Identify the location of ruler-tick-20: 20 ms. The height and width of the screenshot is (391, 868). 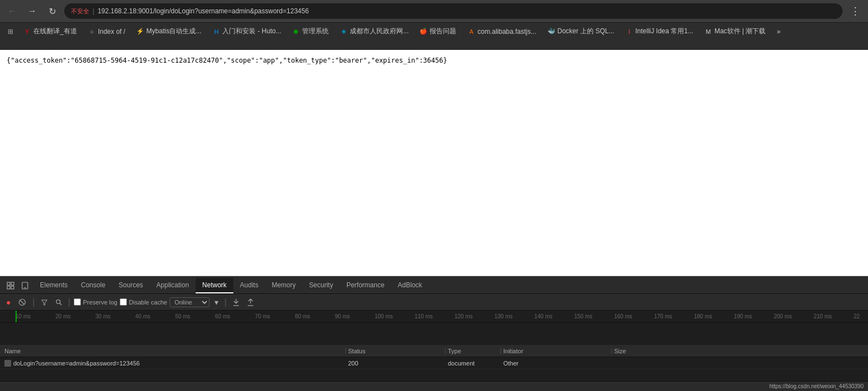
(63, 316).